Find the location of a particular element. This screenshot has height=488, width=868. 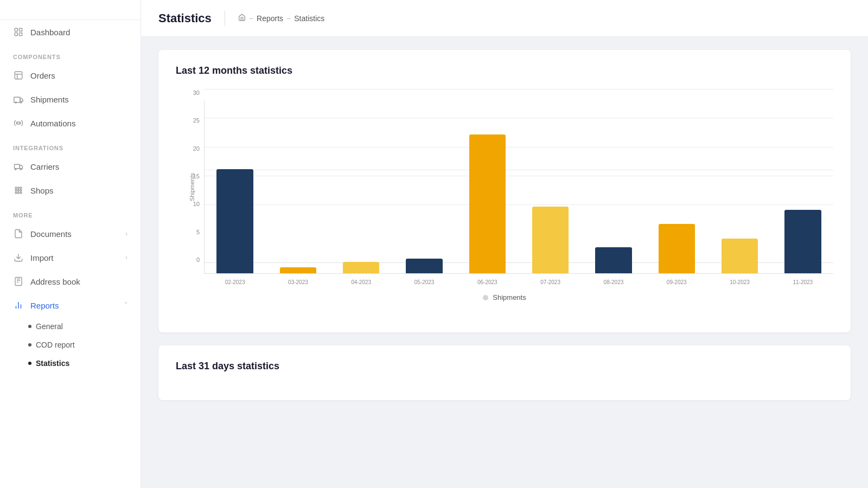

bar-group: 11-2023 is located at coordinates (803, 187).